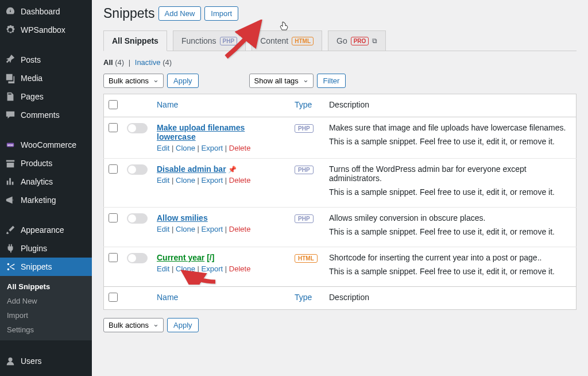 This screenshot has width=588, height=376. What do you see at coordinates (209, 40) in the screenshot?
I see `tab-functions: Functions PHP` at bounding box center [209, 40].